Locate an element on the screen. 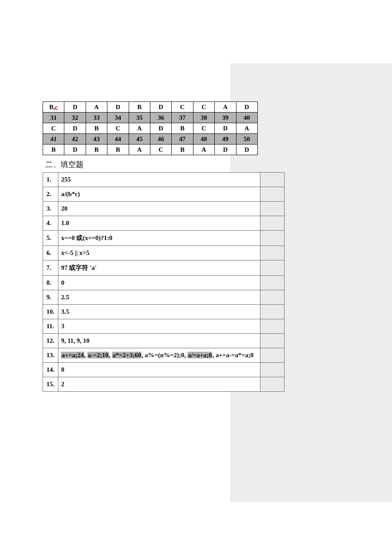 The height and width of the screenshot is (555, 392). question-number: 37 is located at coordinates (182, 118).